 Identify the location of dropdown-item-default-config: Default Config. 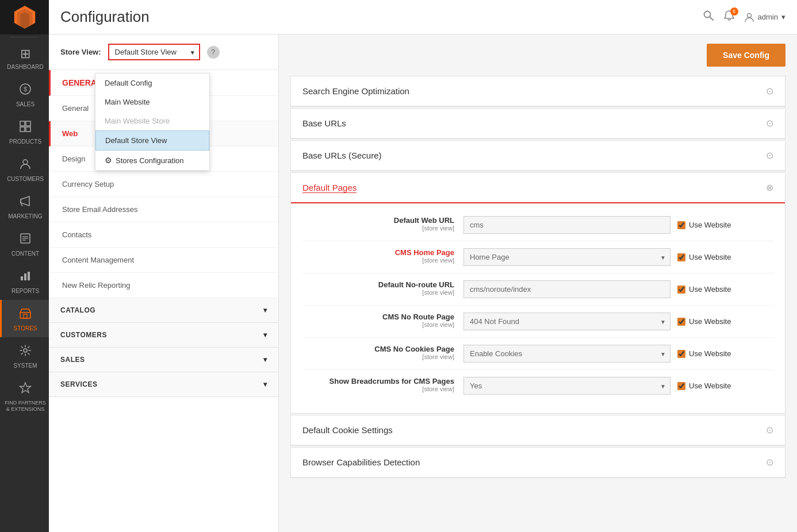
(152, 83).